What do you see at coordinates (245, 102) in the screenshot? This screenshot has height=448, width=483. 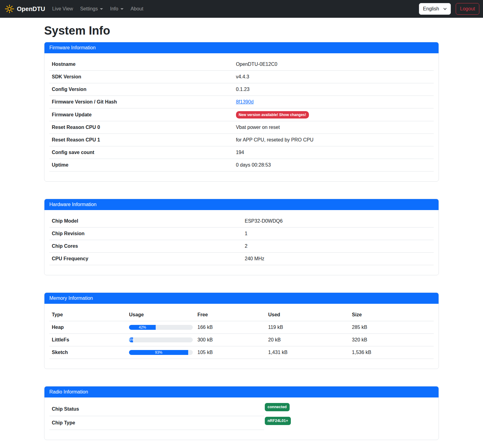 I see `git-hash-link: 8f1390d` at bounding box center [245, 102].